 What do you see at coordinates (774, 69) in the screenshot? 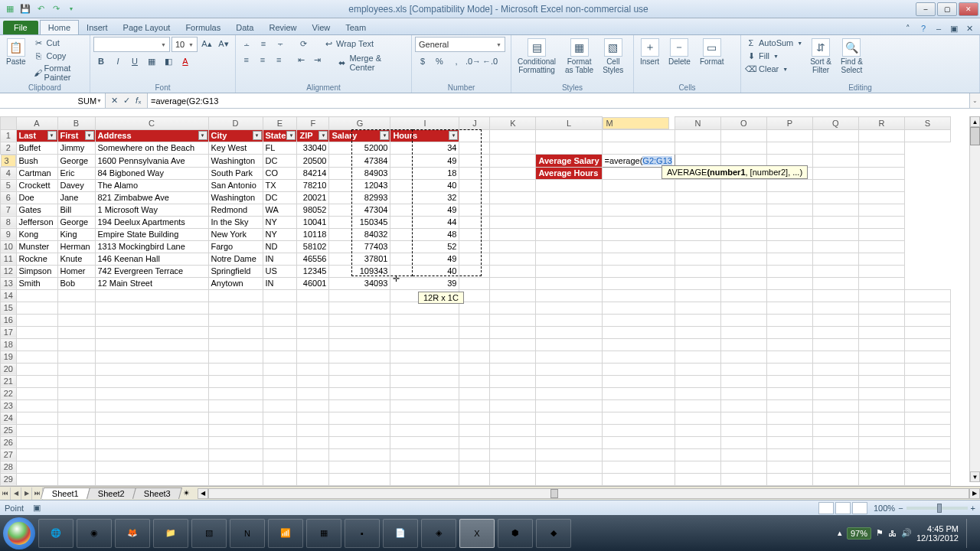
I see `clear-button: ⌫Clear▼` at bounding box center [774, 69].